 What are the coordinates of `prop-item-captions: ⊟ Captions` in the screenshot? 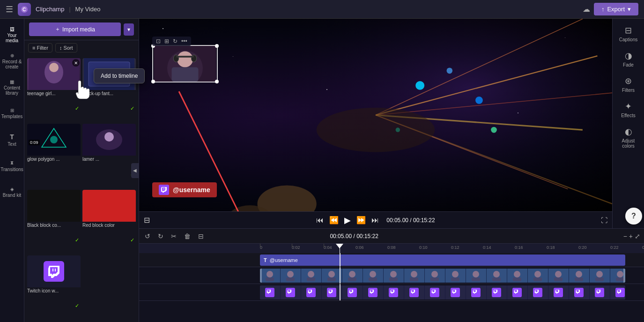 It's located at (629, 34).